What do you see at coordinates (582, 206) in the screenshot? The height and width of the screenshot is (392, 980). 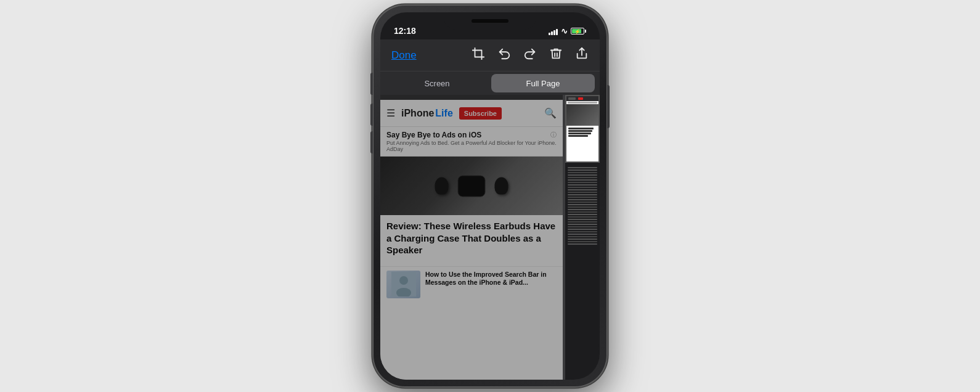 I see `strip-lines` at bounding box center [582, 206].